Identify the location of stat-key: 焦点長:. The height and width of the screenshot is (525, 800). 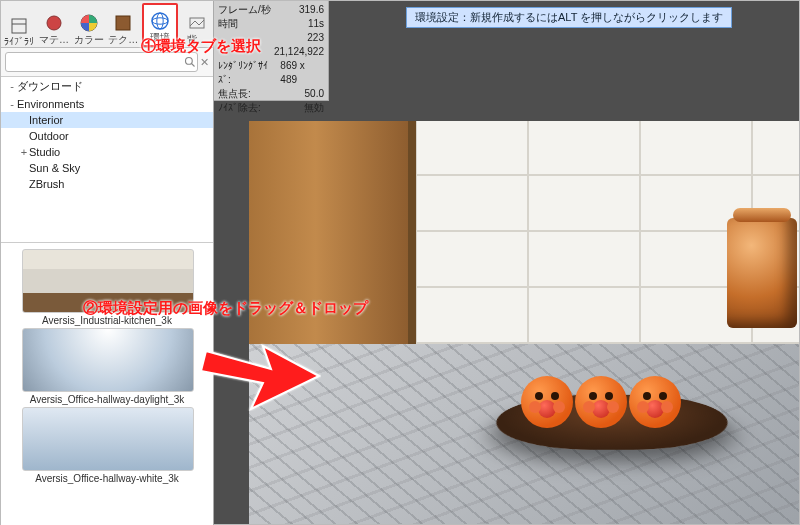
(234, 94).